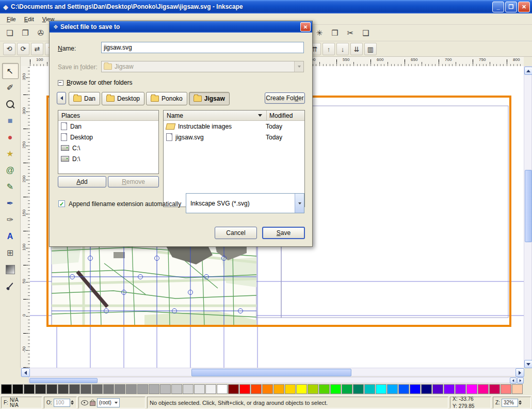  Describe the element at coordinates (236, 233) in the screenshot. I see `cancel-button: Cancel` at that location.